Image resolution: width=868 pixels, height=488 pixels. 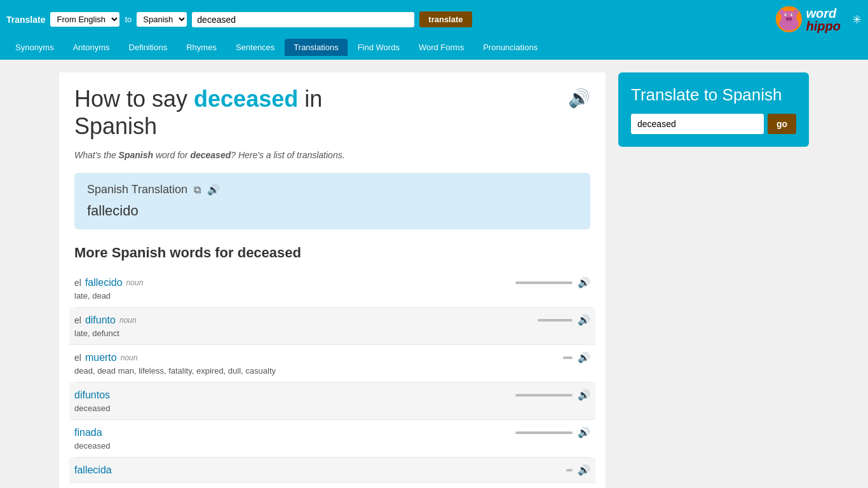 What do you see at coordinates (806, 19) in the screenshot?
I see `logo: word hippo` at bounding box center [806, 19].